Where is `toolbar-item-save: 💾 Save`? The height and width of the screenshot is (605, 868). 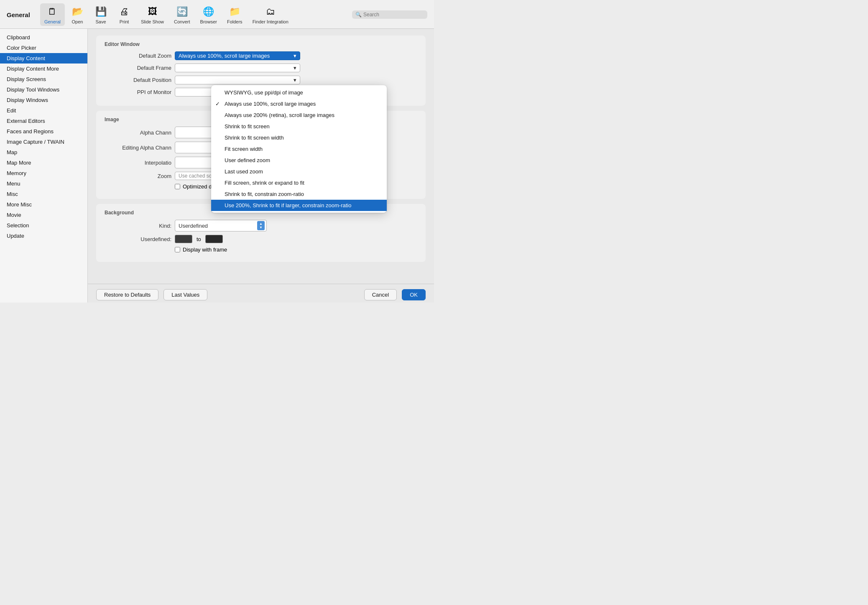 toolbar-item-save: 💾 Save is located at coordinates (101, 15).